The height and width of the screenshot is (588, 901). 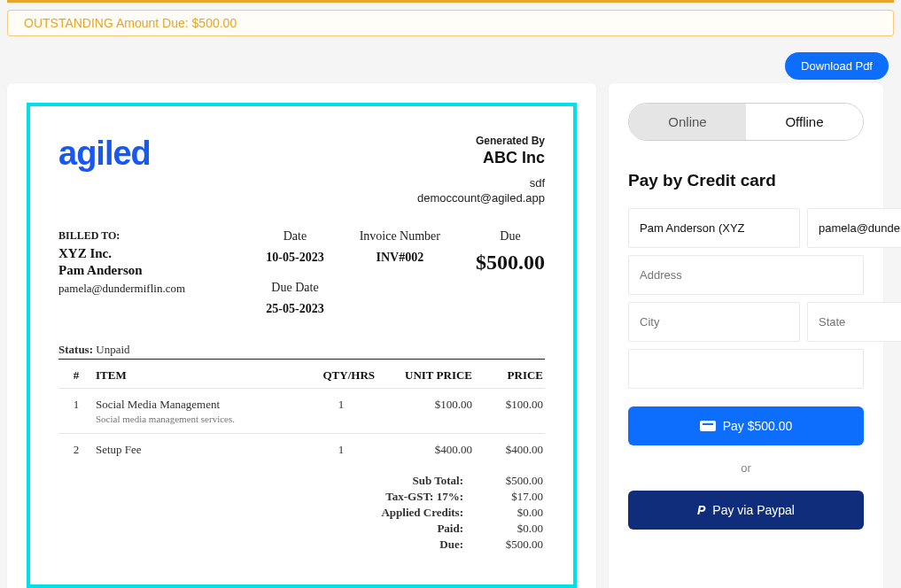 I want to click on download-pdf-button: Download Pdf, so click(x=836, y=66).